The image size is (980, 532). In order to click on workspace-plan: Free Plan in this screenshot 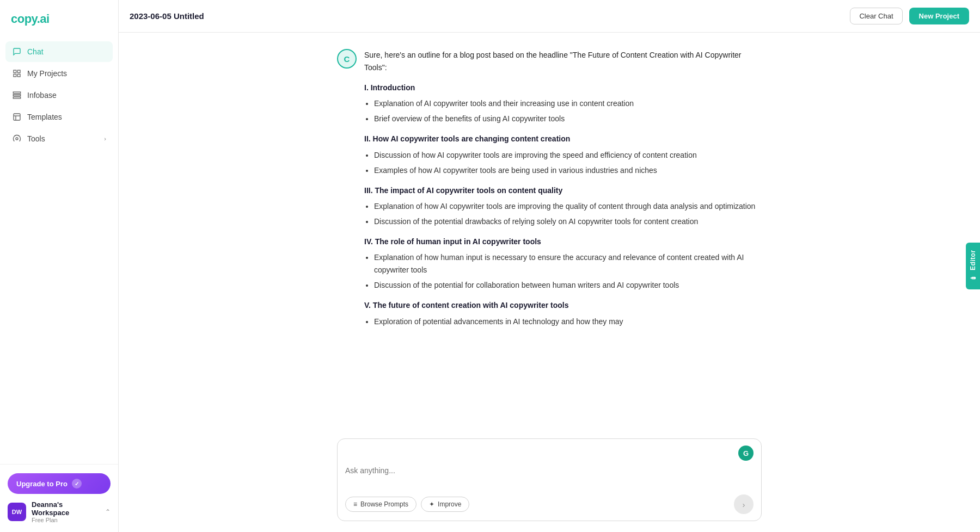, I will do `click(65, 520)`.